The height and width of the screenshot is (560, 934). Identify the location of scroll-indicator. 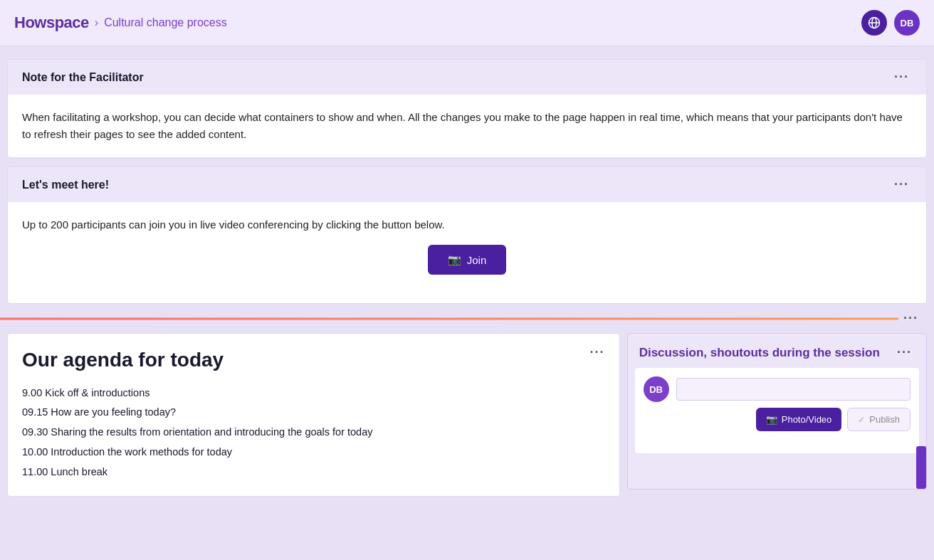
(921, 467).